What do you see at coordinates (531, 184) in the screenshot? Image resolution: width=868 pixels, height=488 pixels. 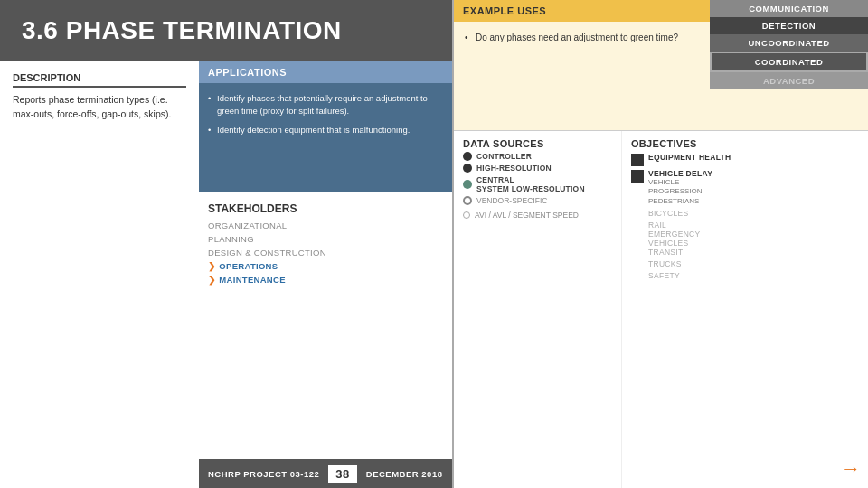 I see `ds-central-label: CENTRALSYSTEM LOW-RESOLUTION` at bounding box center [531, 184].